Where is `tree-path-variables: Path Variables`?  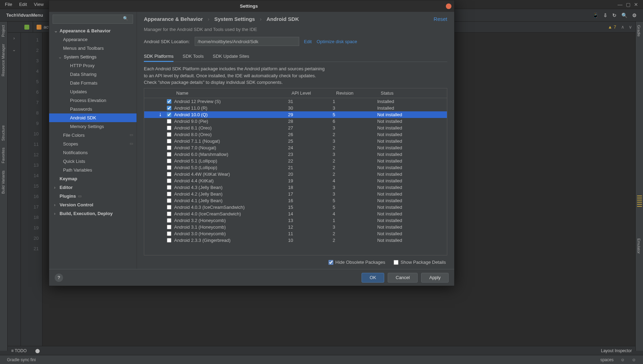
tree-path-variables: Path Variables is located at coordinates (93, 170).